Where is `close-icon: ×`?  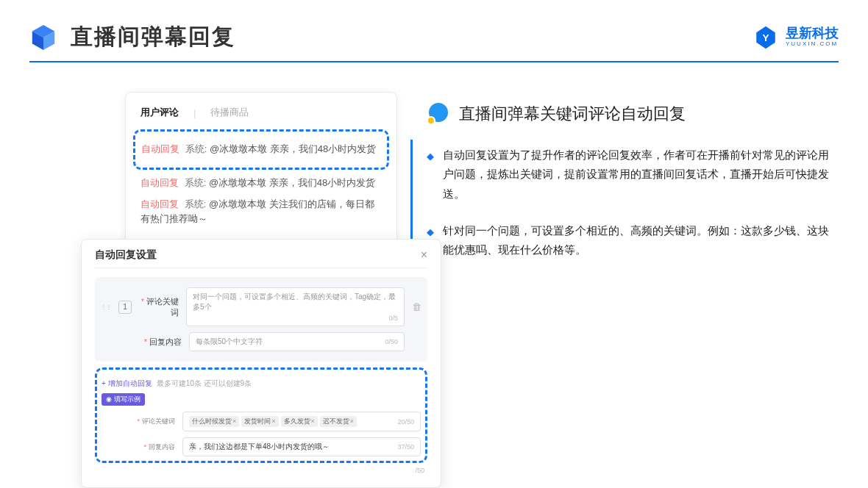 close-icon: × is located at coordinates (424, 255).